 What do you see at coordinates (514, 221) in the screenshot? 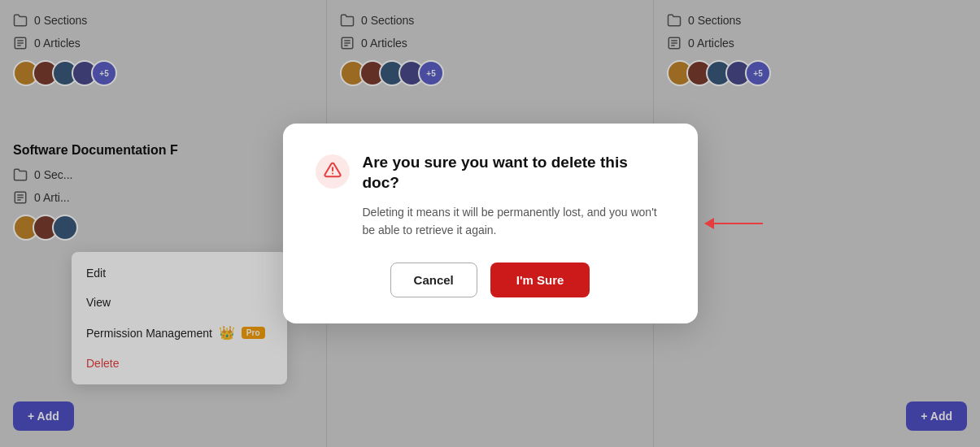
I see `modal-body: Deleting it means it will be permanently…` at bounding box center [514, 221].